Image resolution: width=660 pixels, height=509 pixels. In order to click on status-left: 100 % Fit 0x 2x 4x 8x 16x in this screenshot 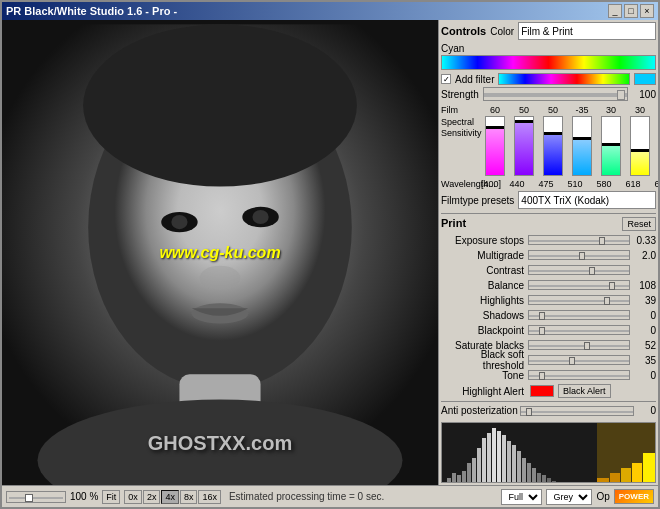, I will do `click(114, 497)`.